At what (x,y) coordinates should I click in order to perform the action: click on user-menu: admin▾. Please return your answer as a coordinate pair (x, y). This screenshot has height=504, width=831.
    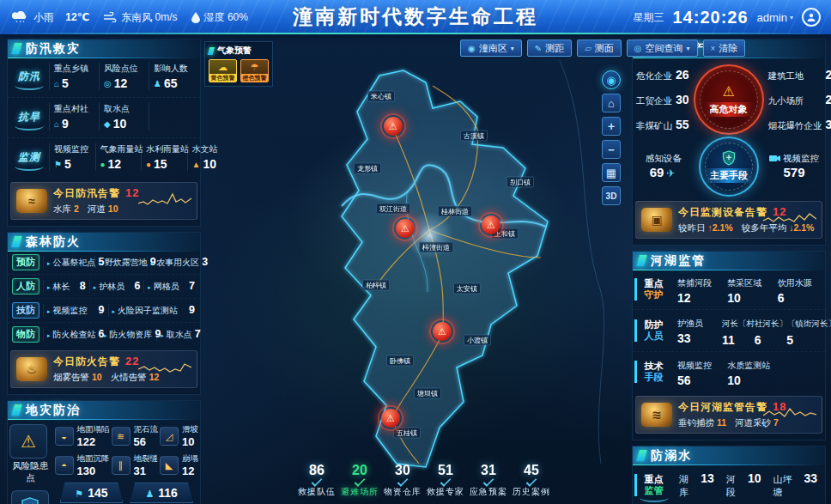
    Looking at the image, I should click on (775, 17).